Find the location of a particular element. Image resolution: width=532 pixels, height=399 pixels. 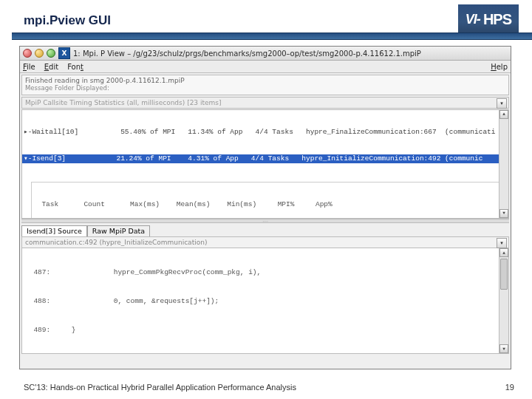

minimize-icon is located at coordinates (39, 53).